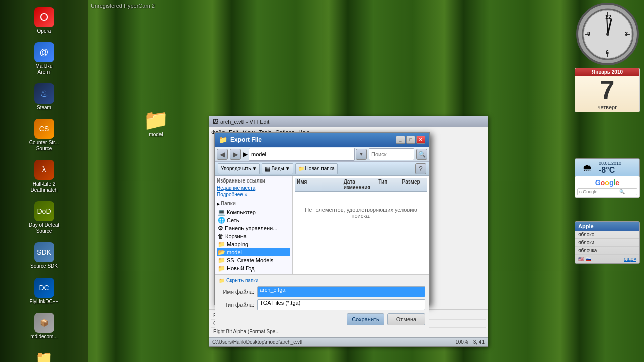  What do you see at coordinates (44, 252) in the screenshot?
I see `sdk-icon: SDK` at bounding box center [44, 252].